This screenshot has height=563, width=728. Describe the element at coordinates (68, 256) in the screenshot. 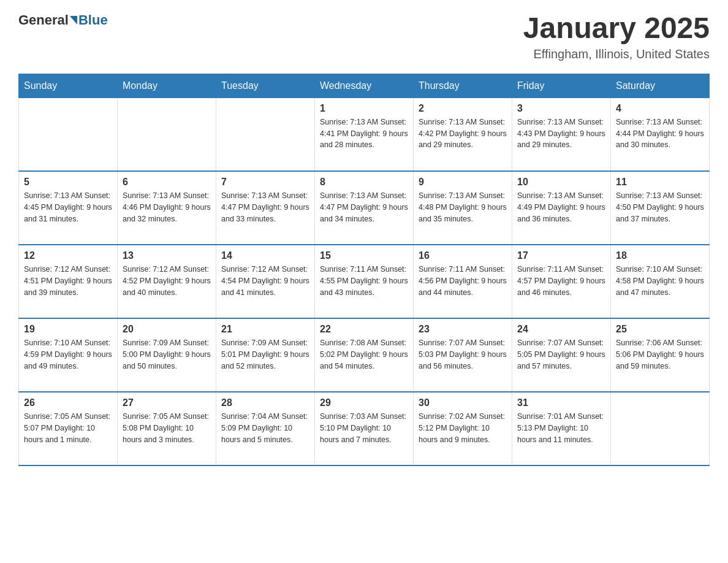

I see `day-number: 12` at that location.